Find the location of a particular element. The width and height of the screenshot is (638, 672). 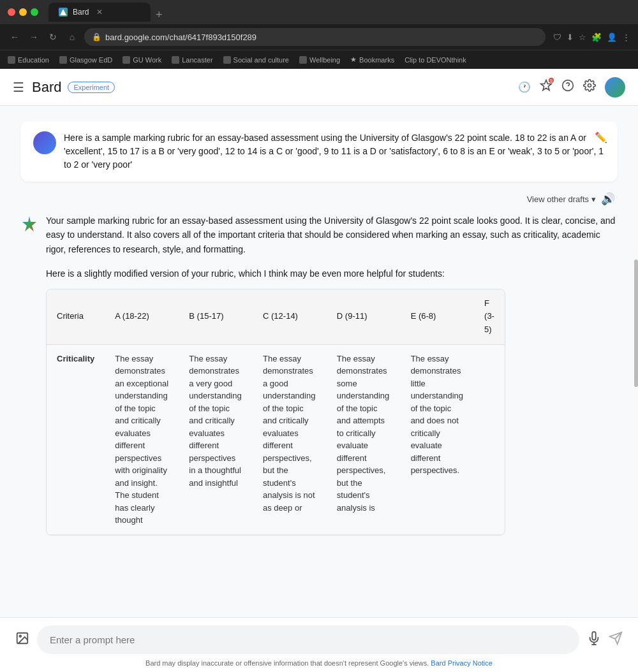

hamburger-menu-button: ☰ is located at coordinates (19, 87).